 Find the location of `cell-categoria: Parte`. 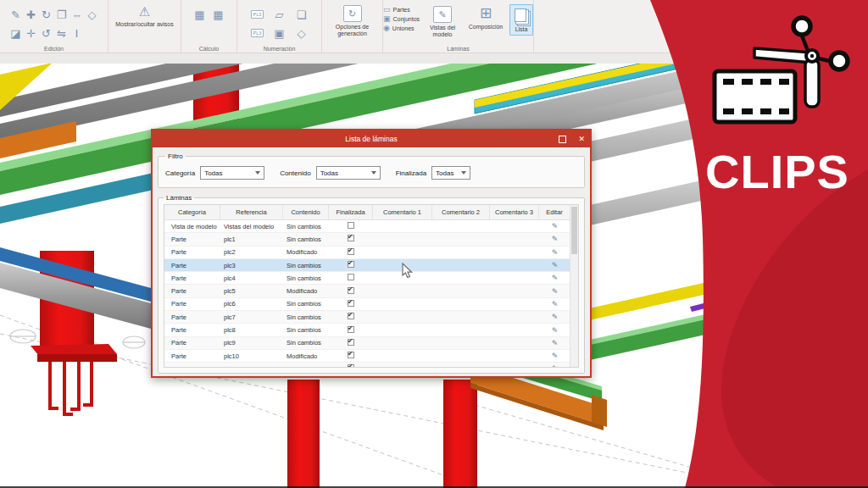

cell-categoria: Parte is located at coordinates (192, 239).